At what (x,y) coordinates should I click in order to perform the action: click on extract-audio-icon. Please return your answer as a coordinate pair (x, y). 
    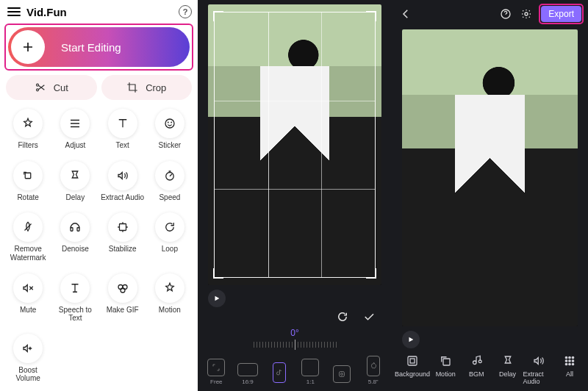
    Looking at the image, I should click on (123, 176).